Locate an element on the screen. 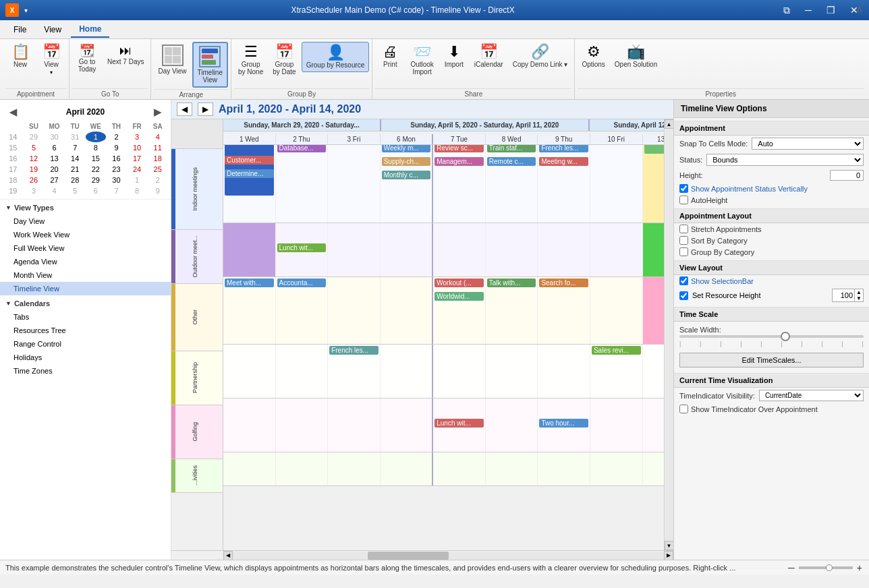 The height and width of the screenshot is (588, 869). menu-view: View is located at coordinates (53, 30).